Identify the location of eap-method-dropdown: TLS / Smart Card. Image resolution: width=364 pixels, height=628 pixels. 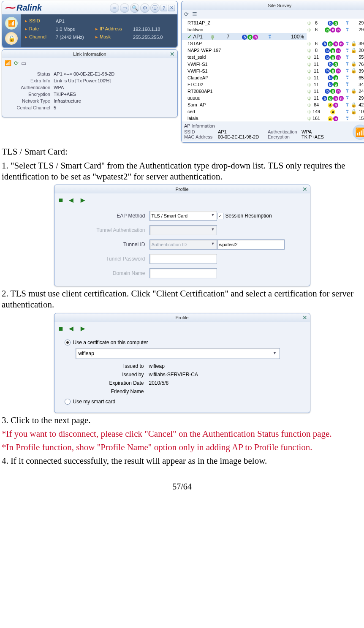
(183, 216).